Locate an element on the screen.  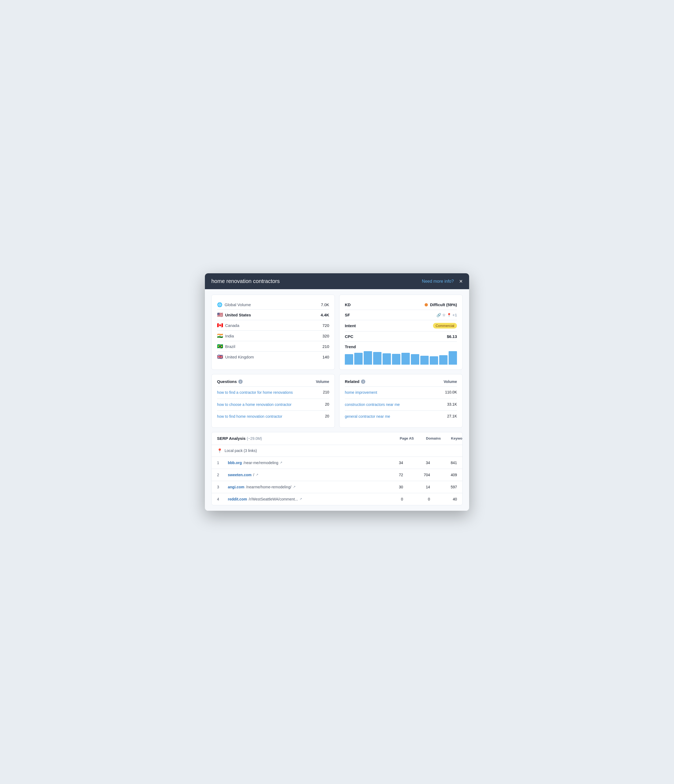
related-link-0: home improvement is located at coordinates (394, 393).